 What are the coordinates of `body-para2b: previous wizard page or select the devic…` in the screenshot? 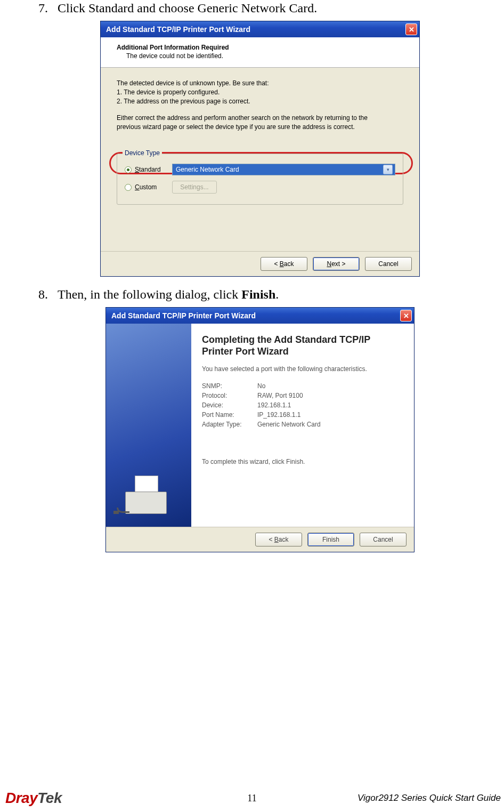 It's located at (260, 127).